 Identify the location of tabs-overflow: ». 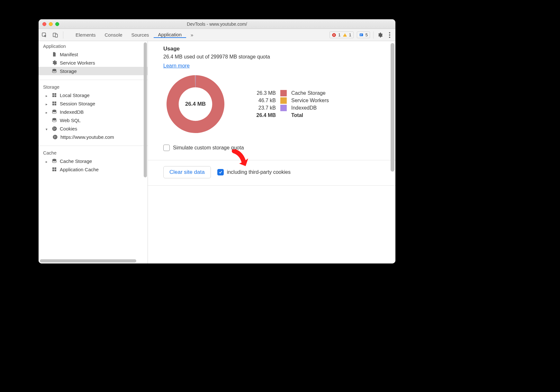
(192, 35).